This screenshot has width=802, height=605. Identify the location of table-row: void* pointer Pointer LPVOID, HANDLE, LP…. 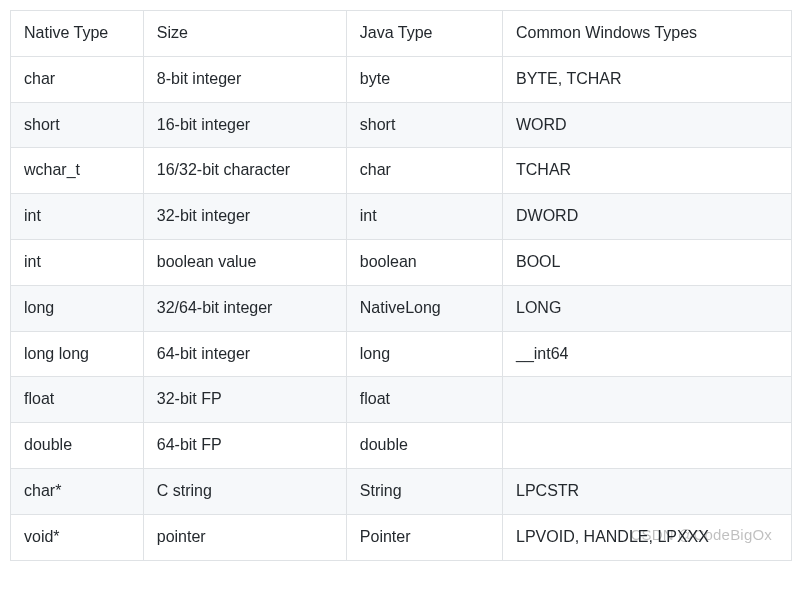
(402, 537).